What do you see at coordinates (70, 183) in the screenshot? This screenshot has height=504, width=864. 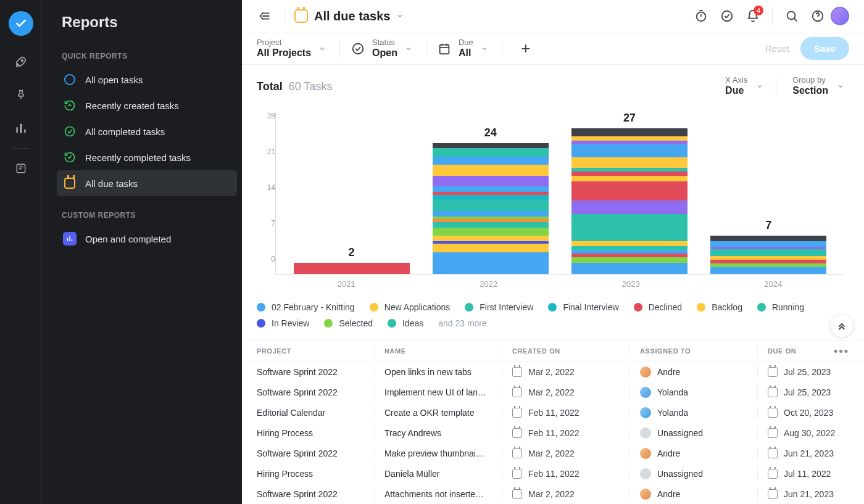 I see `due-calendar-icon` at bounding box center [70, 183].